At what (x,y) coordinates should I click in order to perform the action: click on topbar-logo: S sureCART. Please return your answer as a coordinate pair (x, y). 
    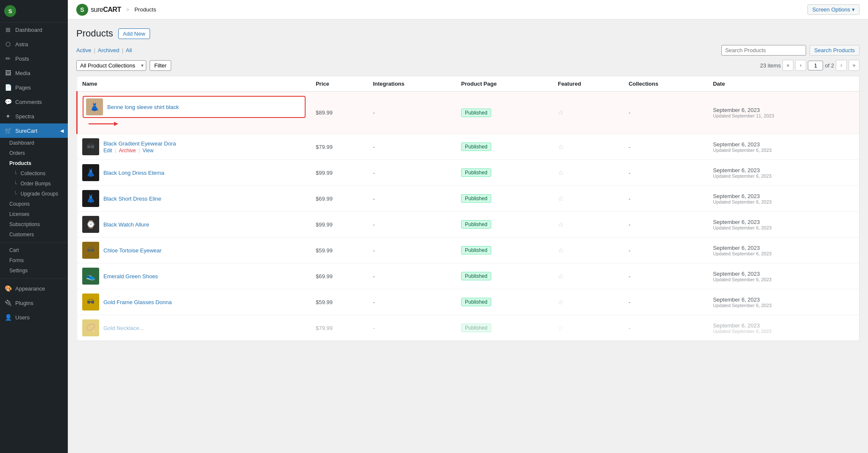
    Looking at the image, I should click on (99, 10).